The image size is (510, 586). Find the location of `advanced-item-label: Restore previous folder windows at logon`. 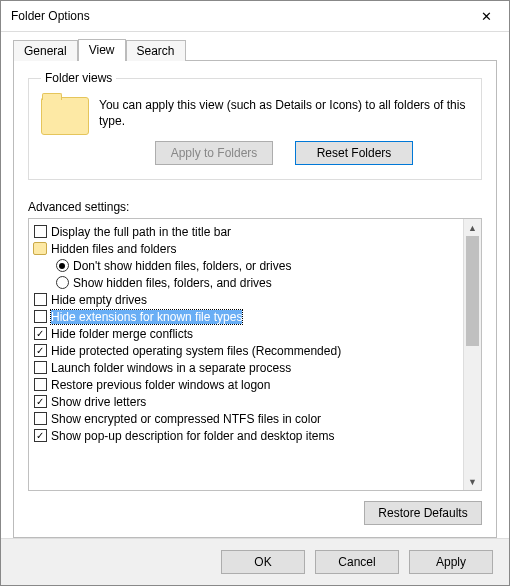

advanced-item-label: Restore previous folder windows at logon is located at coordinates (160, 385).